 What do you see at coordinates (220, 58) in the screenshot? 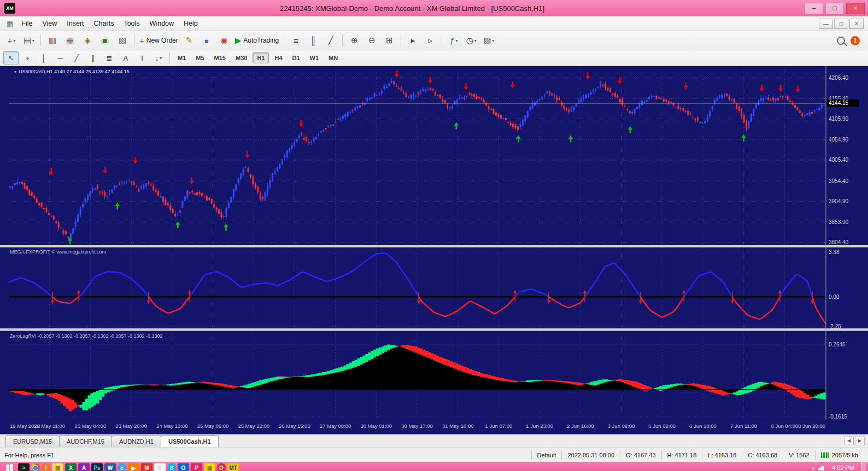
I see `timeframe-m15-button: M15` at bounding box center [220, 58].